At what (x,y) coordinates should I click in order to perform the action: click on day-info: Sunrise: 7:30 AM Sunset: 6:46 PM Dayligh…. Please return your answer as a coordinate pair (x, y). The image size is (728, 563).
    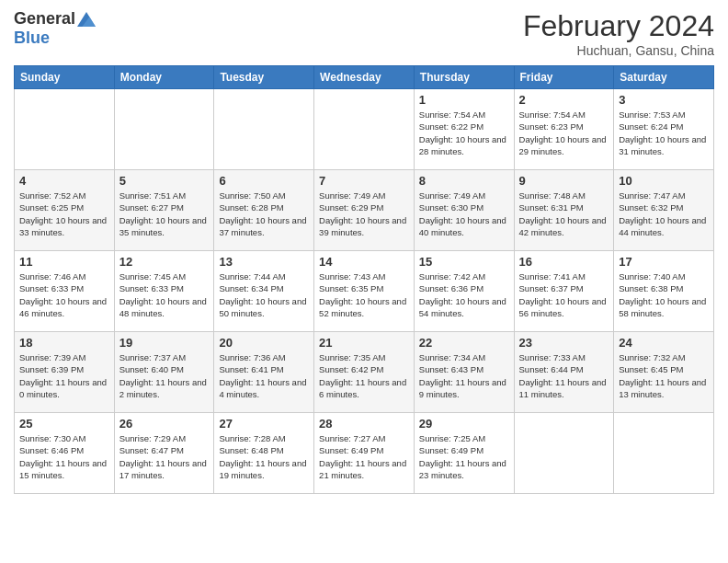
    Looking at the image, I should click on (64, 456).